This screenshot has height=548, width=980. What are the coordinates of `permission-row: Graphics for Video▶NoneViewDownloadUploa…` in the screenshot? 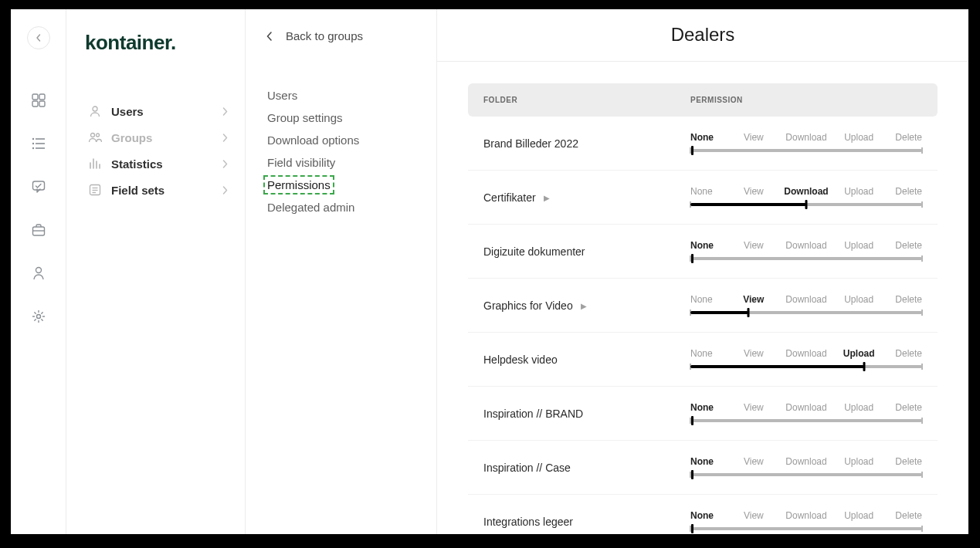 It's located at (703, 306).